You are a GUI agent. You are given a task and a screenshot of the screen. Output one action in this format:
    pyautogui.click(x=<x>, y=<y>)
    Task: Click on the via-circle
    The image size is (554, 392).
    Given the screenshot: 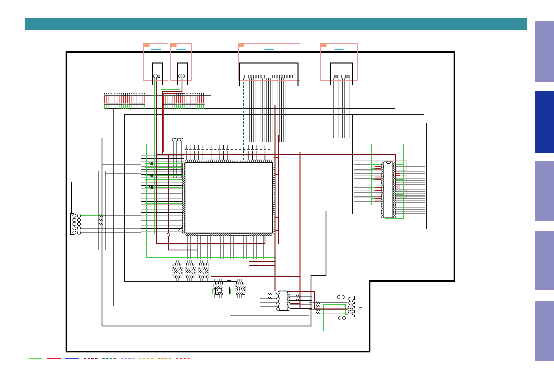 What is the action you would take?
    pyautogui.click(x=340, y=318)
    